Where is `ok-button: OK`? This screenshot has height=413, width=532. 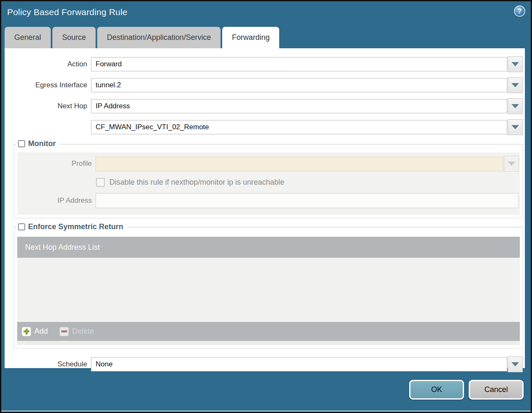 ok-button: OK is located at coordinates (437, 389).